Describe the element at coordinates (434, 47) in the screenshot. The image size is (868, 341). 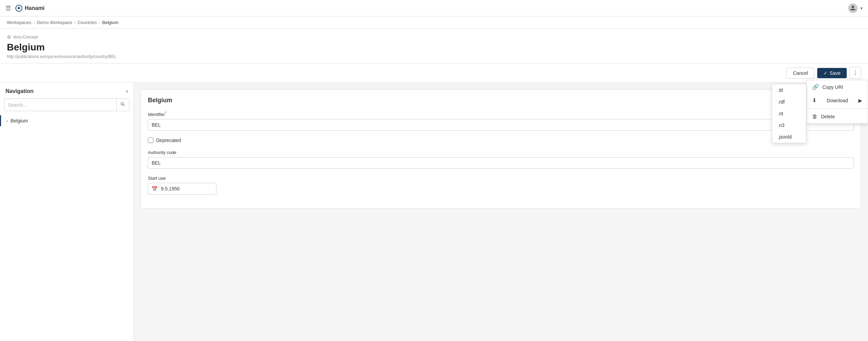
I see `page-title: Belgium` at that location.